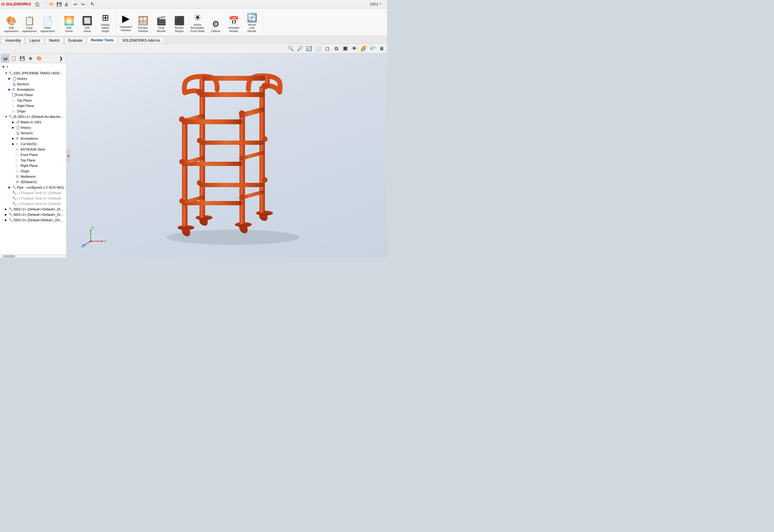 Image resolution: width=774 pixels, height=532 pixels. I want to click on final-render-btn: 🎬 FinalRender, so click(161, 22).